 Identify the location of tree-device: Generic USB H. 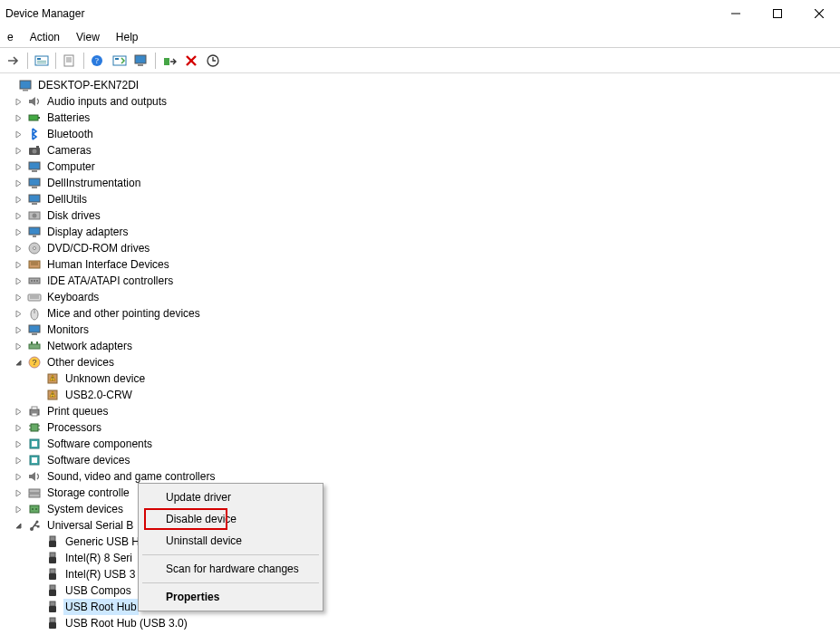
(420, 542).